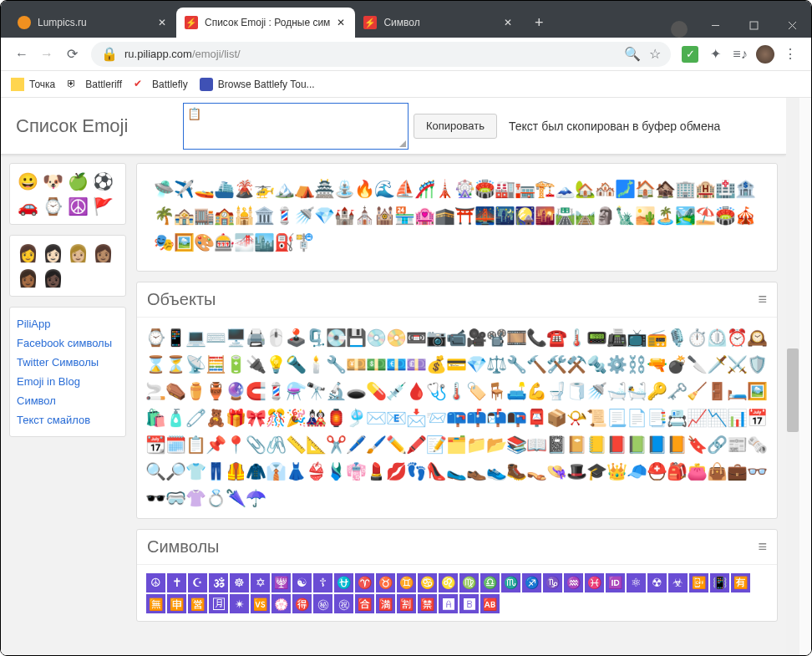  What do you see at coordinates (444, 216) in the screenshot?
I see `emoji-item: 🕋` at bounding box center [444, 216].